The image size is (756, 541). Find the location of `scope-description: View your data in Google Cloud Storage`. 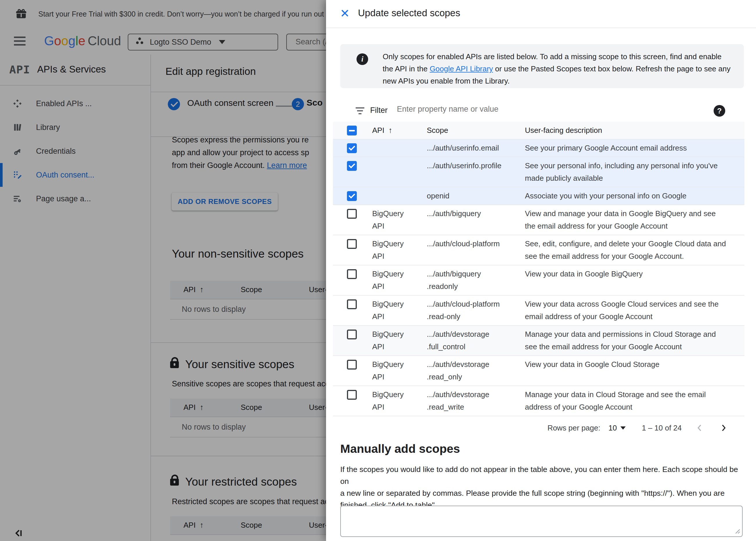

scope-description: View your data in Google Cloud Storage is located at coordinates (629, 370).